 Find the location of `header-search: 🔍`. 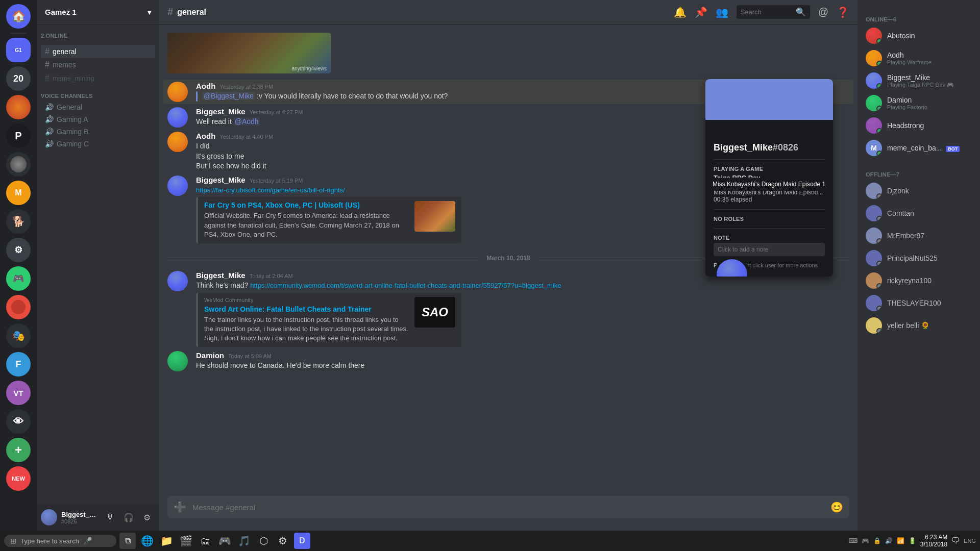

header-search: 🔍 is located at coordinates (773, 12).